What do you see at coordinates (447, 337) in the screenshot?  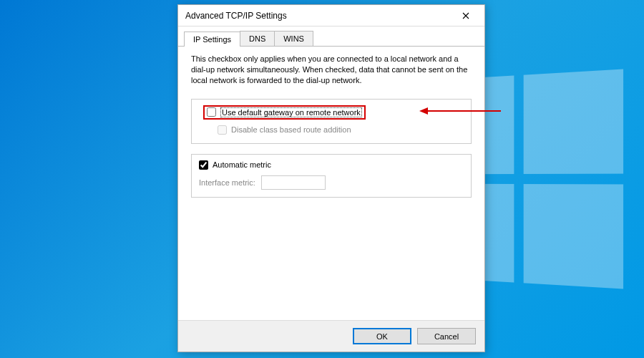 I see `cancel-button: Cancel` at bounding box center [447, 337].